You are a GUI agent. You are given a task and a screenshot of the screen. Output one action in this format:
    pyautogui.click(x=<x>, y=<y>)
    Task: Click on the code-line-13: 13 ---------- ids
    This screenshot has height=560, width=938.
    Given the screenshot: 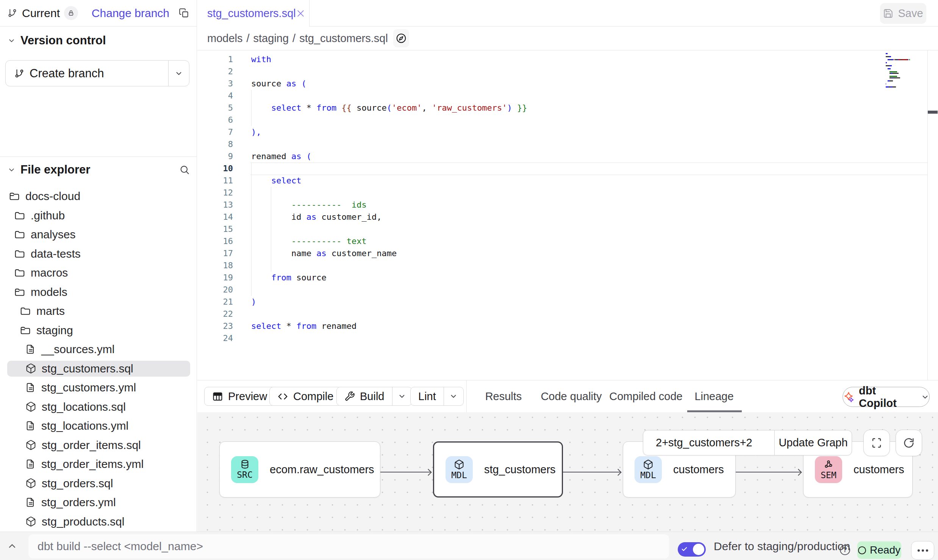 What is the action you would take?
    pyautogui.click(x=562, y=205)
    